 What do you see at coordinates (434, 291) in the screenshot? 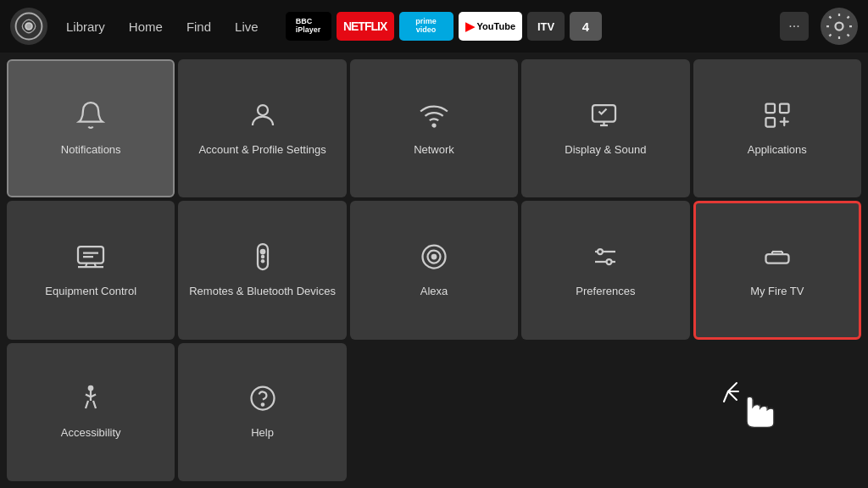
I see `alexa-label: Alexa` at bounding box center [434, 291].